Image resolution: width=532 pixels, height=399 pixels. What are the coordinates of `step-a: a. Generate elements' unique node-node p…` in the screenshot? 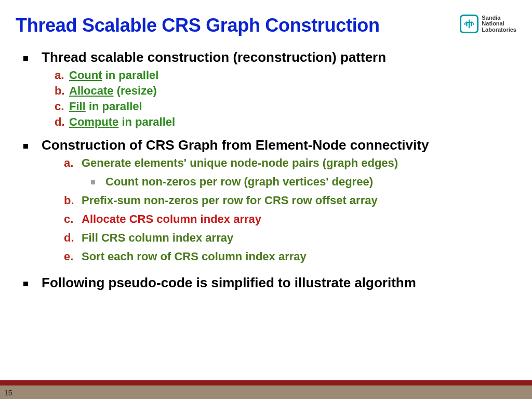 It's located at (288, 163).